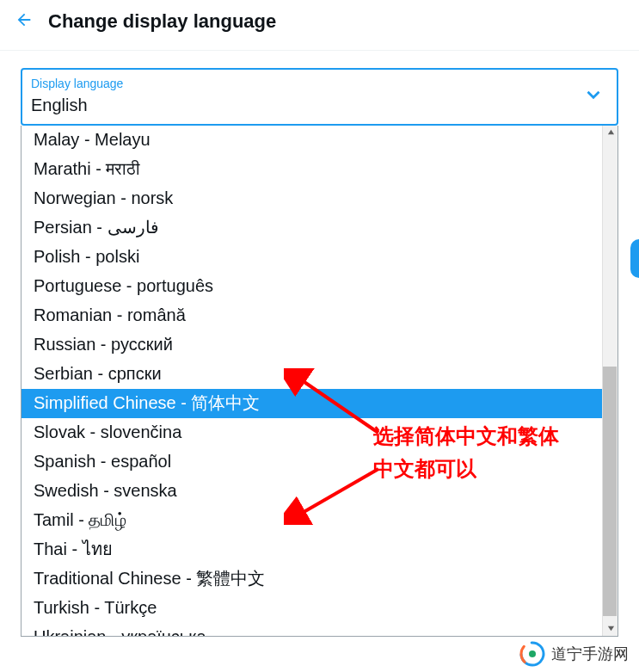 The image size is (639, 672). What do you see at coordinates (590, 654) in the screenshot?
I see `logo-text: 道宁手游网` at bounding box center [590, 654].